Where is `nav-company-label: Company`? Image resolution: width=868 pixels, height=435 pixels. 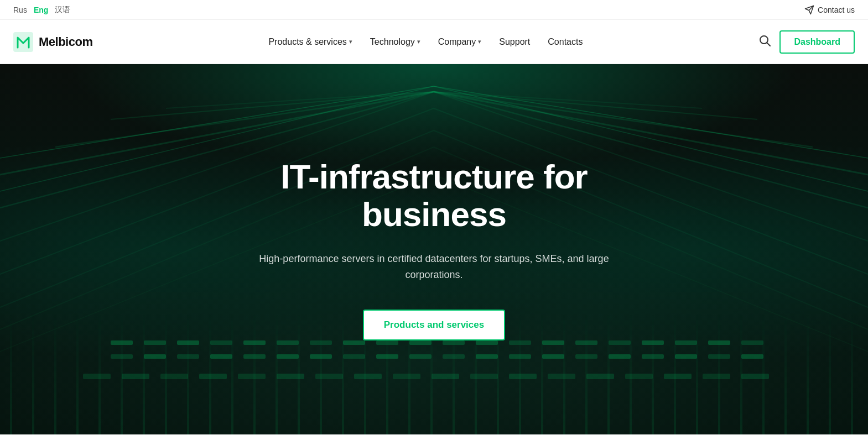
nav-company-label: Company is located at coordinates (457, 42).